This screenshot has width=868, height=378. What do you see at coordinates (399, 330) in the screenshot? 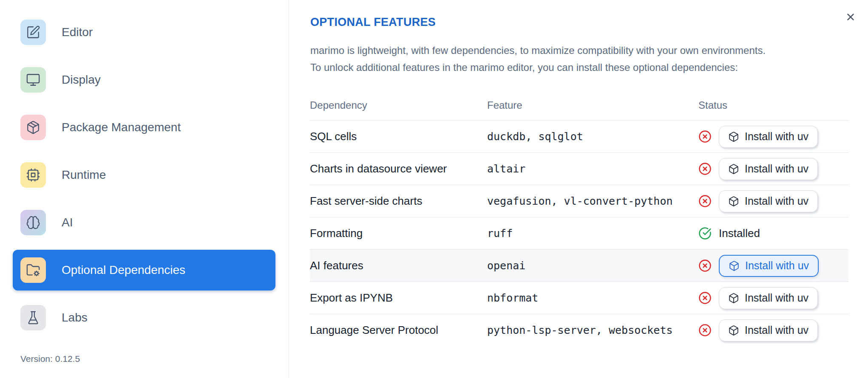
I see `dependency-cell: Language Server Protocol` at bounding box center [399, 330].